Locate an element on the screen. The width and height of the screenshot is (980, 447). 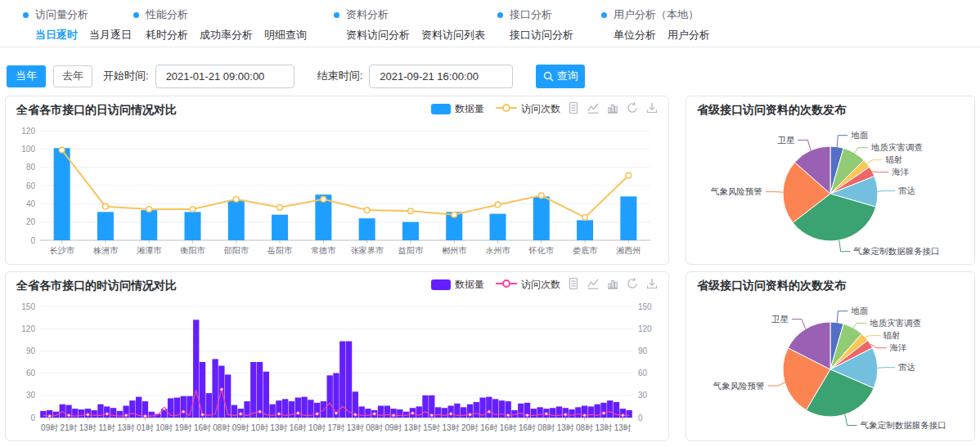
nav-item-4-1: 用户分析 is located at coordinates (689, 35).